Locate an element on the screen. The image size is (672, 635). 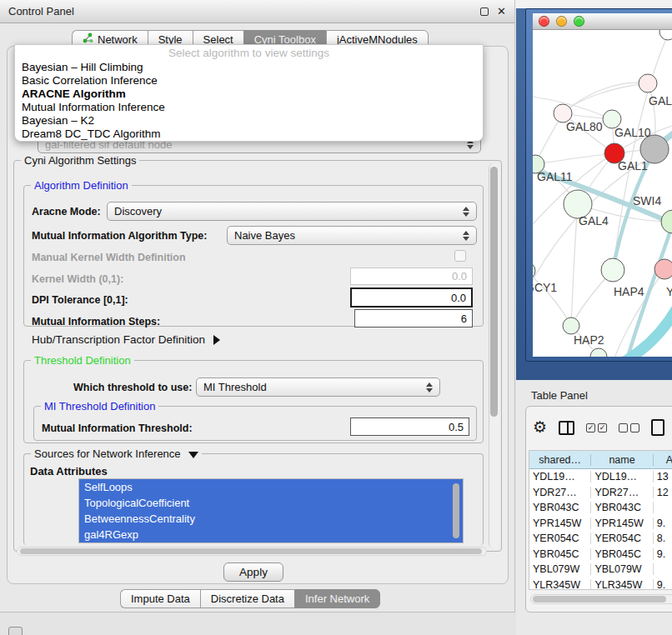
sources-group-title: Sources for Network Inference is located at coordinates (117, 453).